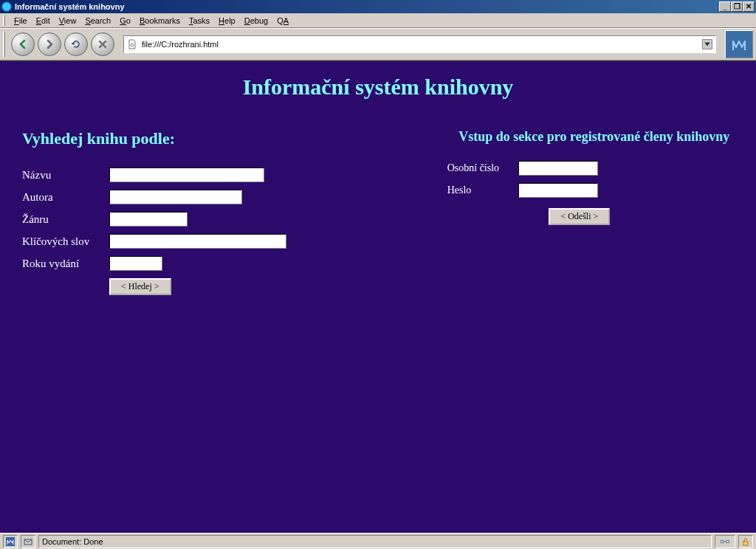  Describe the element at coordinates (187, 175) in the screenshot. I see `input-name` at that location.